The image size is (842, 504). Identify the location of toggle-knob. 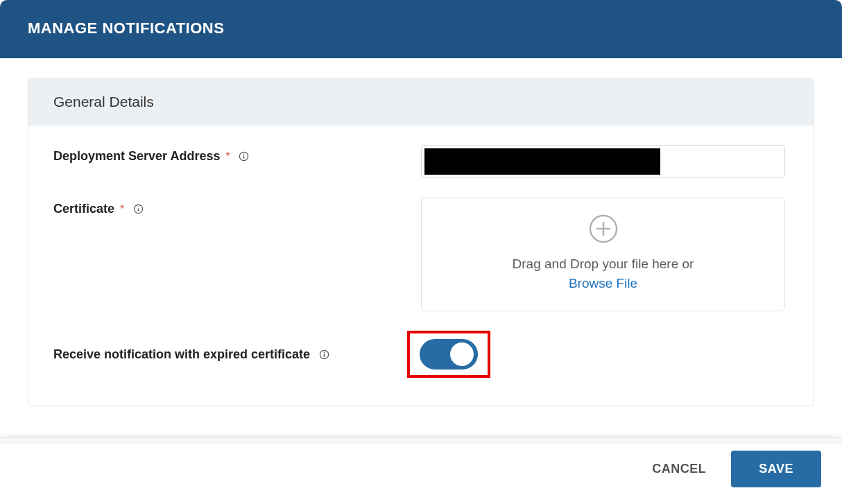
(462, 354).